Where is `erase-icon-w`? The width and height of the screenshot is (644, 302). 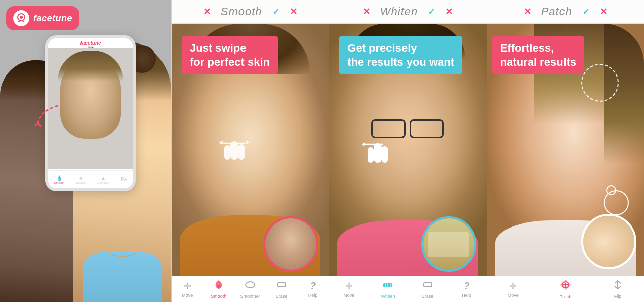 erase-icon-w is located at coordinates (428, 286).